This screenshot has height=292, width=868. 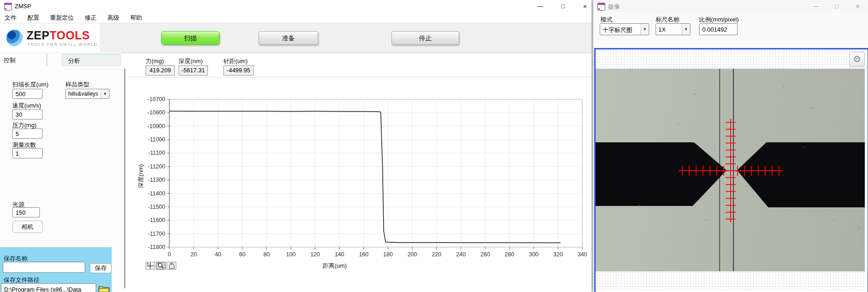 I want to click on ruler-name-label: 标尺名称, so click(x=667, y=20).